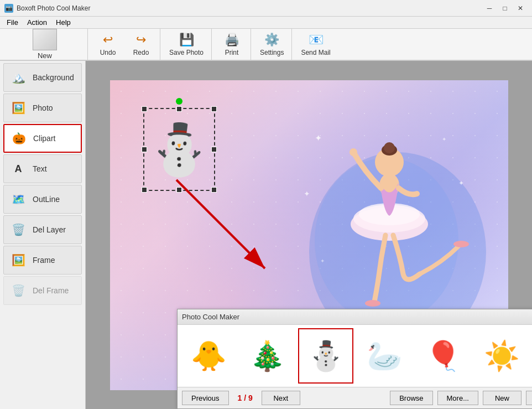 This screenshot has height=409, width=532. What do you see at coordinates (505, 8) in the screenshot?
I see `window-controls: ─ □ ✕` at bounding box center [505, 8].